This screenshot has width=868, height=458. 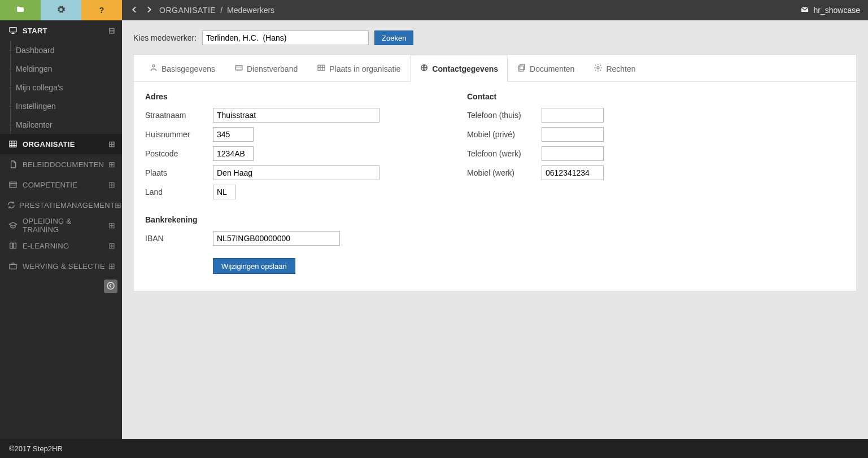 I want to click on topbar: ORGANISATIE / Medewerkers hr_showcase, so click(x=495, y=10).